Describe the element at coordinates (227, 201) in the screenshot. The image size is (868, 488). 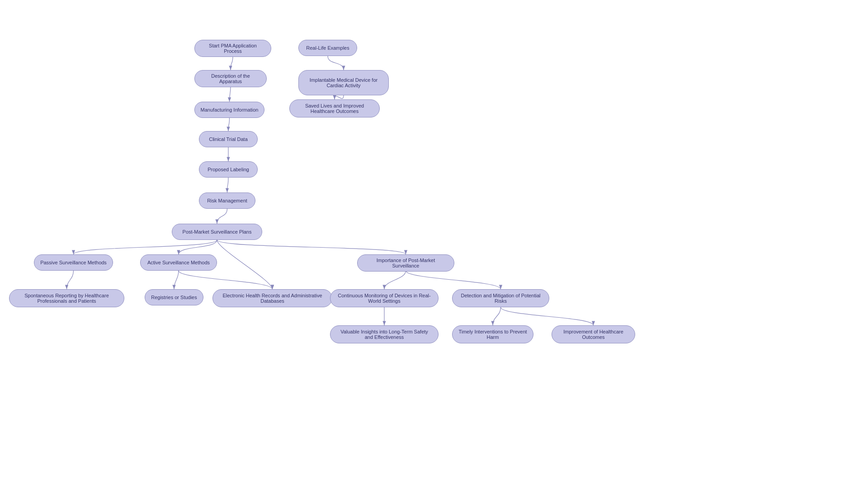
I see `node-risk_management: Risk Management` at that location.